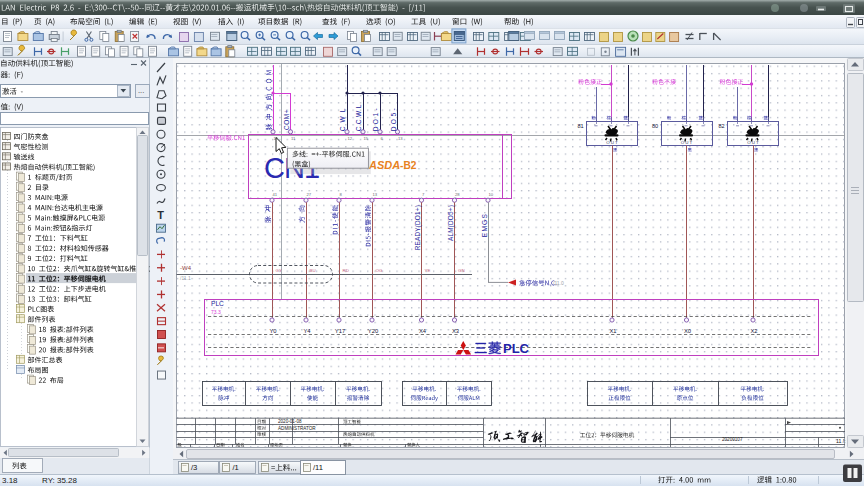 The width and height of the screenshot is (864, 486). I want to click on svg-text: Y4, so click(307, 331).